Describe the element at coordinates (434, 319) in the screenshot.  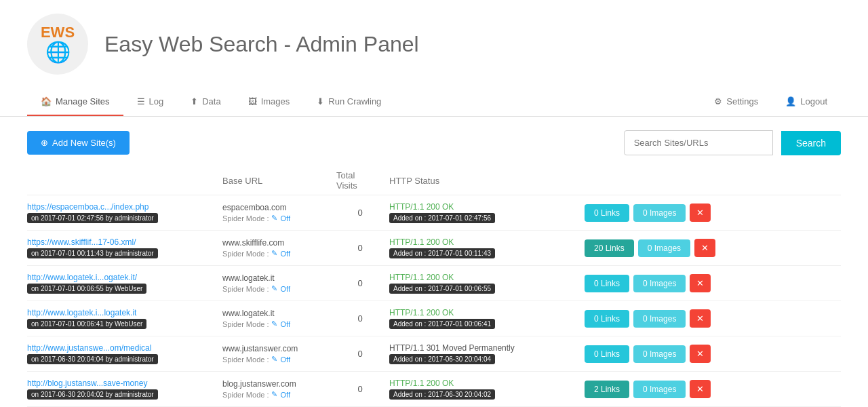
I see `table-row: http://www.logatek.i...logatek.it on 201…` at that location.